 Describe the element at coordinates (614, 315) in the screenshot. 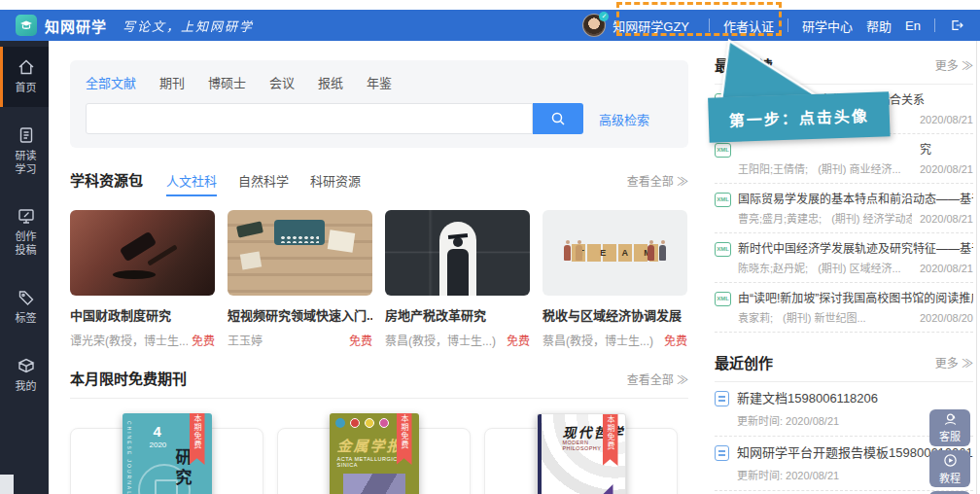

I see `pack-card-title: 税收与区域经济协调发展` at that location.